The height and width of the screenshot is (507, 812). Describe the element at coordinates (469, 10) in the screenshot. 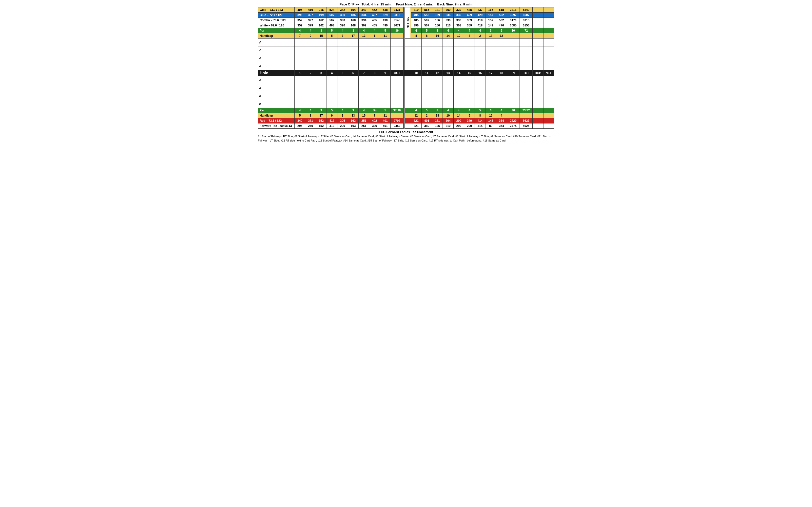

I see `gold-h15: 425` at that location.